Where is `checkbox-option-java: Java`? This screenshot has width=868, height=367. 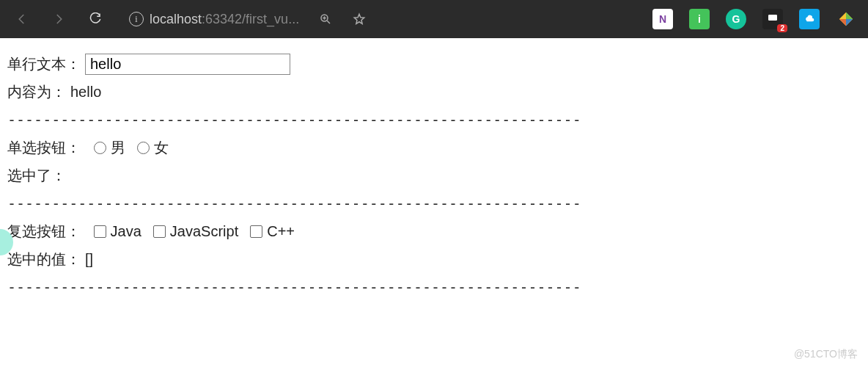 checkbox-option-java: Java is located at coordinates (117, 231).